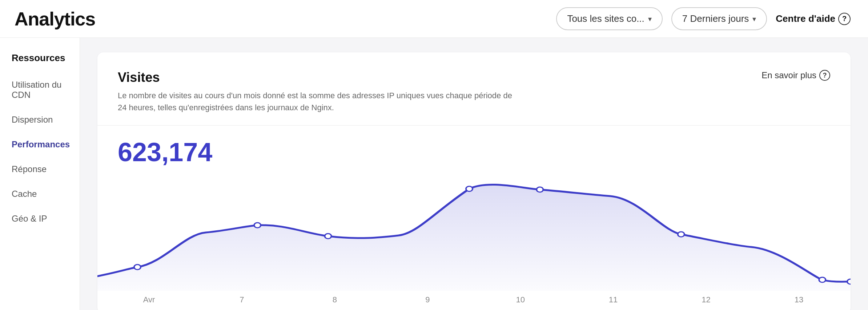 The image size is (868, 310). What do you see at coordinates (613, 300) in the screenshot?
I see `x-label-11: 11` at bounding box center [613, 300].